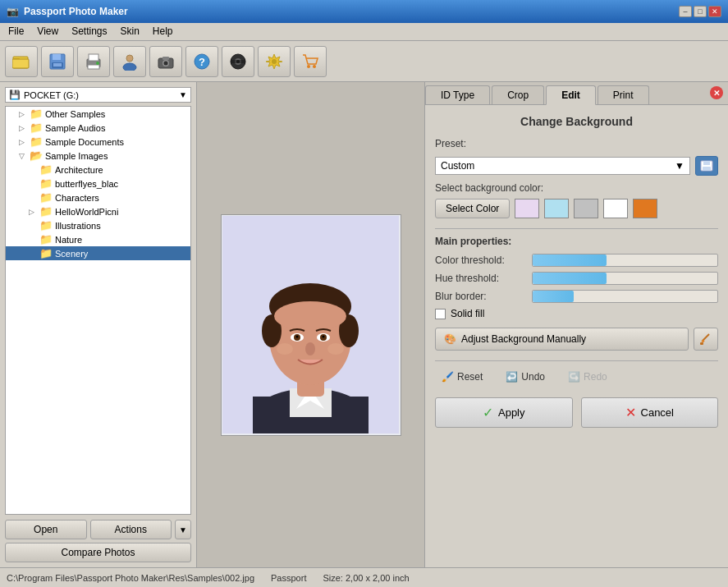 This screenshot has width=728, height=587. What do you see at coordinates (57, 62) in the screenshot?
I see `toolbar-save-btn` at bounding box center [57, 62].